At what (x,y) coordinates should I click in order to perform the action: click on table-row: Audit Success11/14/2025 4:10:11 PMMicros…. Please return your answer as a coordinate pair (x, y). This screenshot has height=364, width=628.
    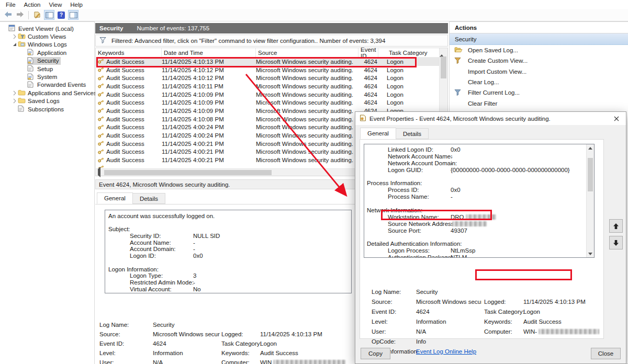
    Looking at the image, I should click on (272, 86).